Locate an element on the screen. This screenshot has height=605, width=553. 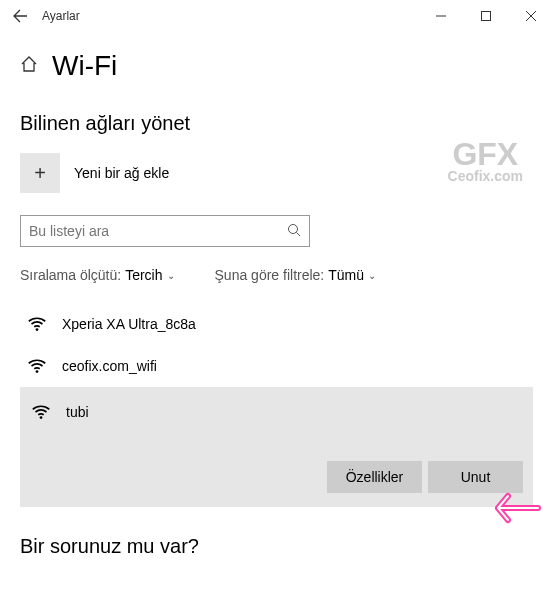
minimize-icon is located at coordinates (441, 16).